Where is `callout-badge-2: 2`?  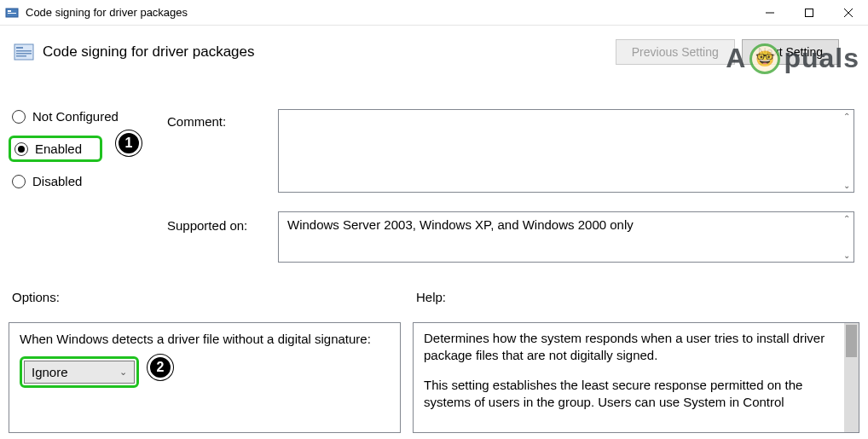
callout-badge-2: 2 is located at coordinates (160, 367).